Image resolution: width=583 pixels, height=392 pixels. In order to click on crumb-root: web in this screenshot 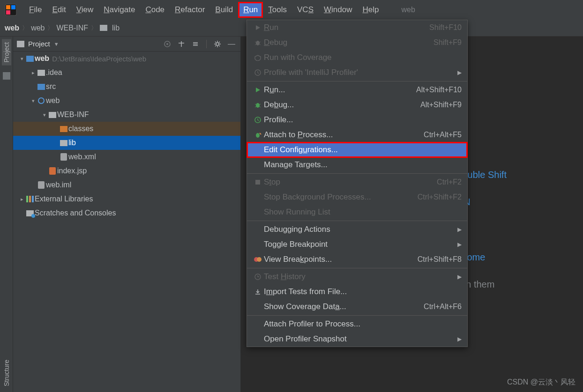, I will do `click(12, 28)`.